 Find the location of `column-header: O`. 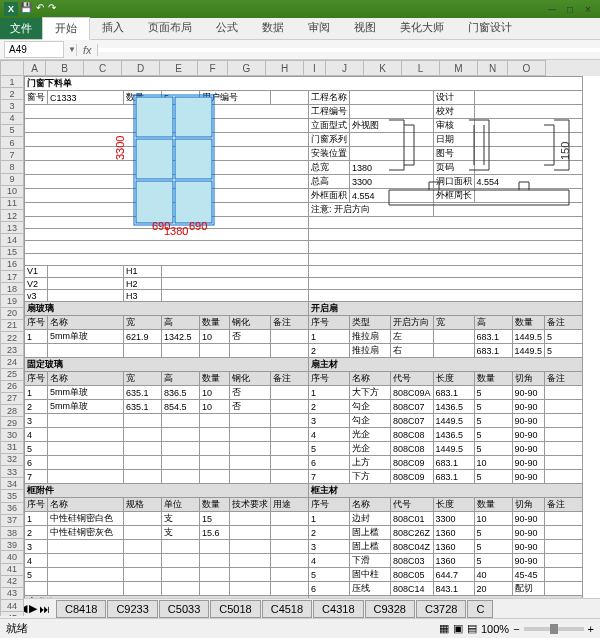

column-header: O is located at coordinates (527, 68).